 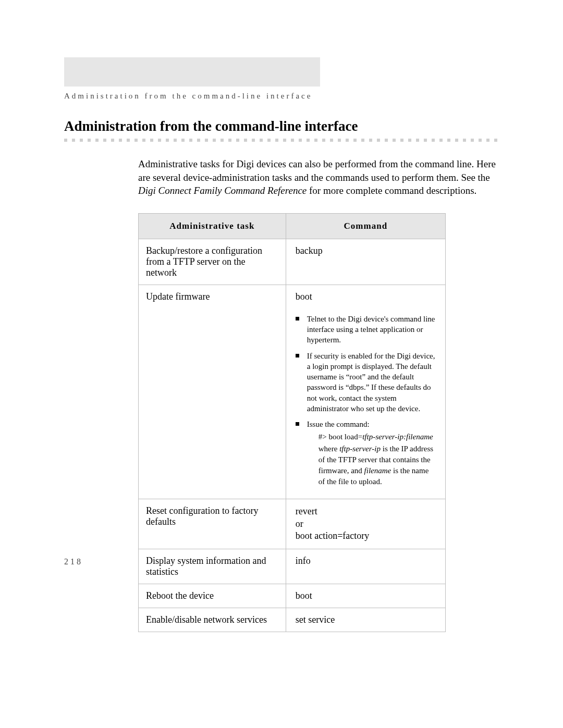 What do you see at coordinates (282, 96) in the screenshot?
I see `chapter-header: Administration from the command-line int…` at bounding box center [282, 96].